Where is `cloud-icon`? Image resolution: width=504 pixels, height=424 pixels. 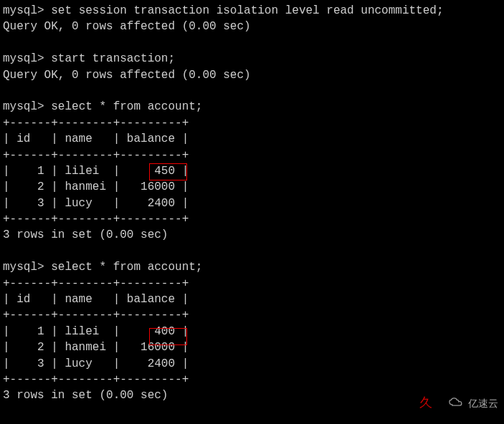 cloud-icon is located at coordinates (456, 404).